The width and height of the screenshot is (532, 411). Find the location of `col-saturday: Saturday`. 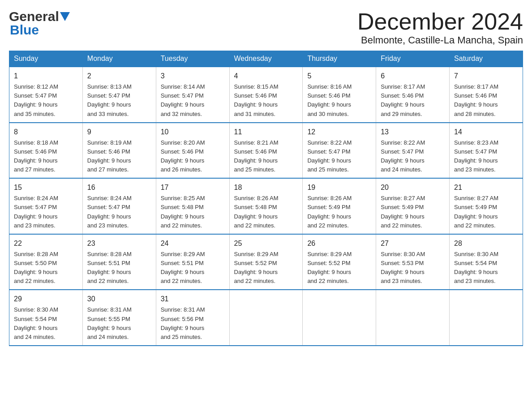

col-saturday: Saturday is located at coordinates (486, 59).